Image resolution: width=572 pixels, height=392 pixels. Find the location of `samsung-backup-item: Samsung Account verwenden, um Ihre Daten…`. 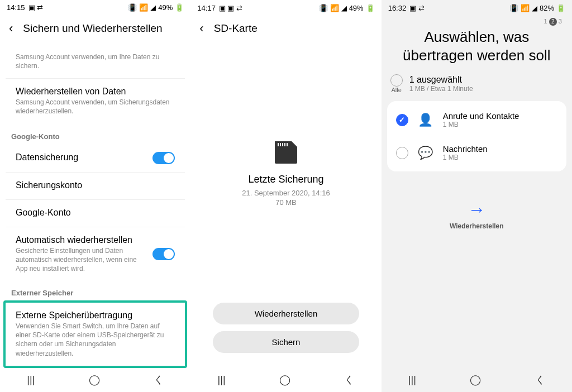

samsung-backup-item: Samsung Account verwenden, um Ihre Daten… is located at coordinates (95, 61).